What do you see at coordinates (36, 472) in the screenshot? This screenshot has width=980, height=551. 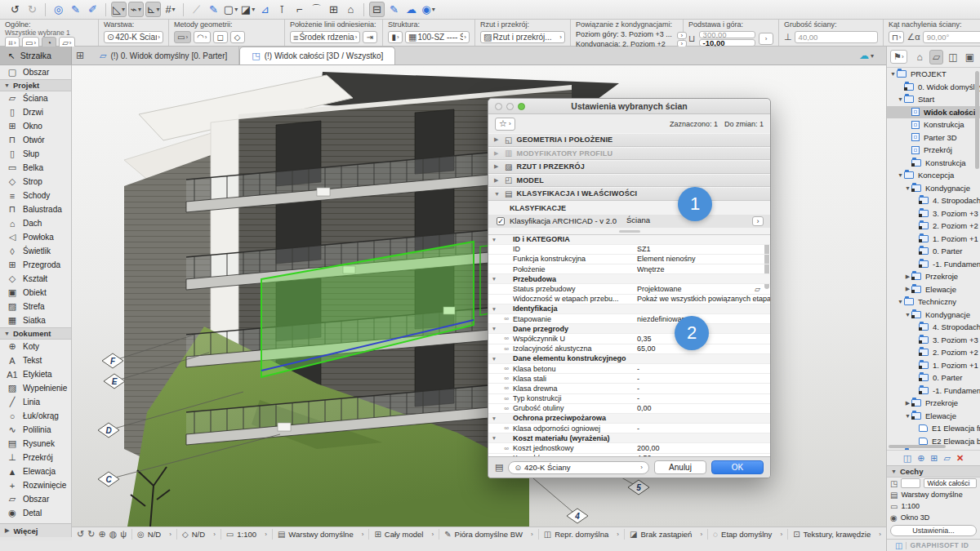 I see `tool-elewacja: ▲Elewacja` at bounding box center [36, 472].